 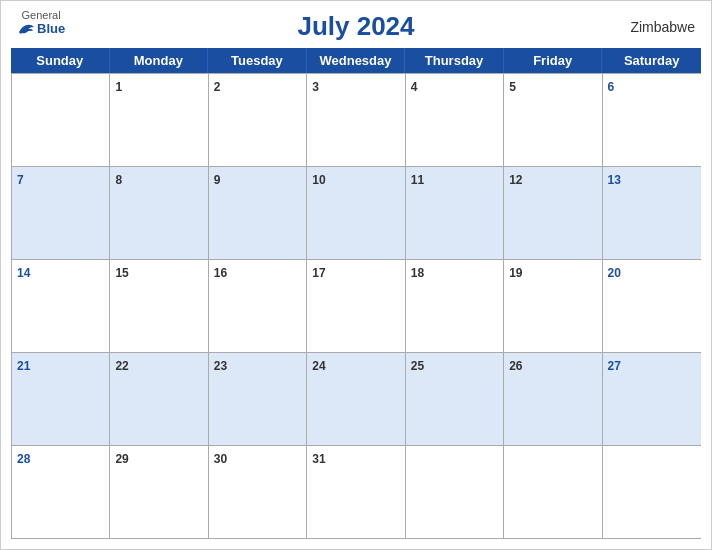 What do you see at coordinates (455, 306) in the screenshot?
I see `cell-18: 18` at bounding box center [455, 306].